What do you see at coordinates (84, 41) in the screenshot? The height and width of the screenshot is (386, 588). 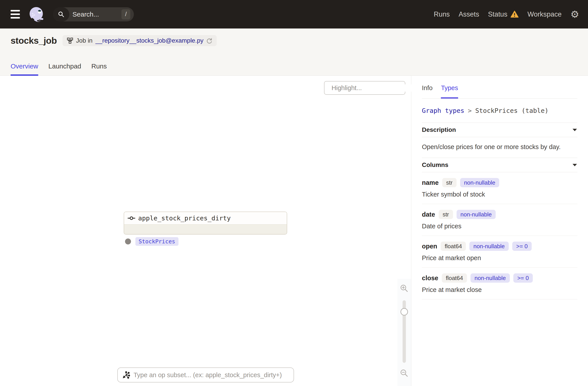 I see `job-badge-prefix: Job in` at bounding box center [84, 41].